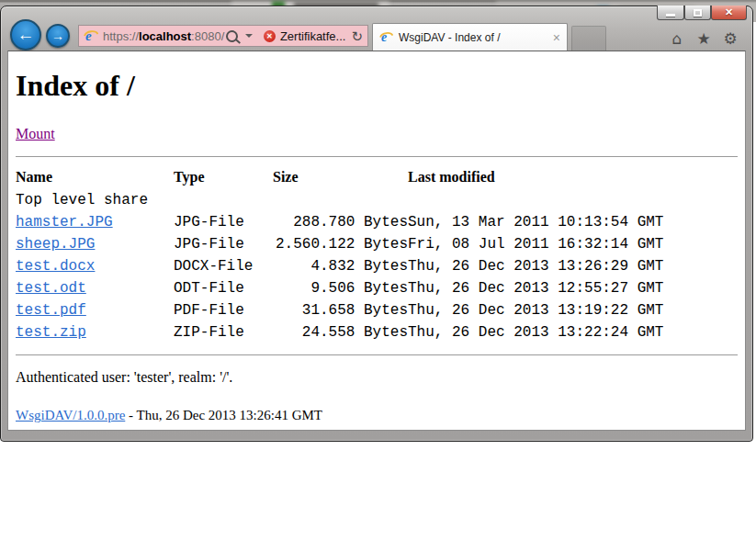 The image size is (756, 551). Describe the element at coordinates (249, 36) in the screenshot. I see `chevron-down-icon` at that location.